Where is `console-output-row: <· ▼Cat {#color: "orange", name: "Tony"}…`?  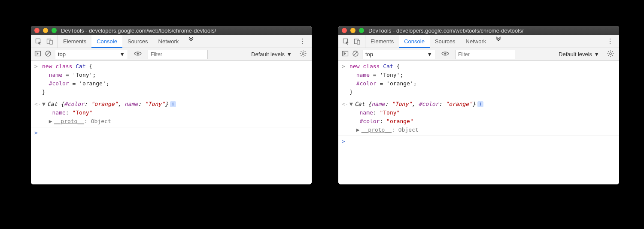 console-output-row: <· ▼Cat {#color: "orange", name: "Tony"}… is located at coordinates (171, 113).